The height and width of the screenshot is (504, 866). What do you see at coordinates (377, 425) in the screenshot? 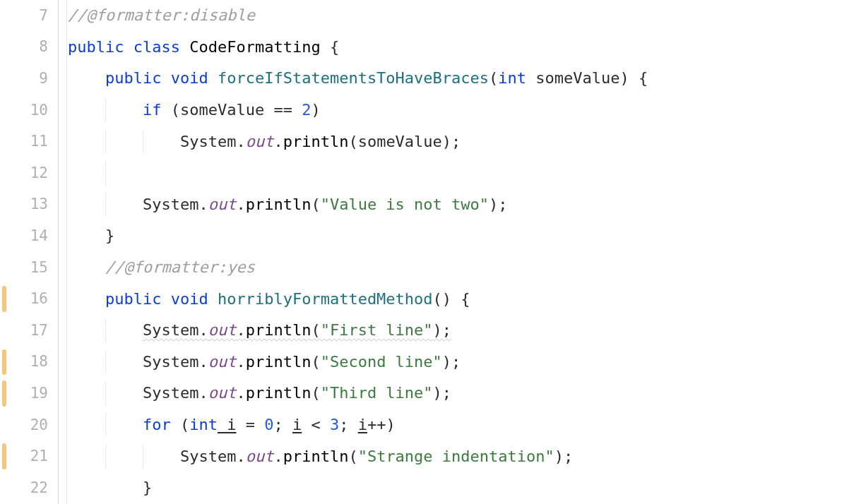
I see `operator: ++` at bounding box center [377, 425].